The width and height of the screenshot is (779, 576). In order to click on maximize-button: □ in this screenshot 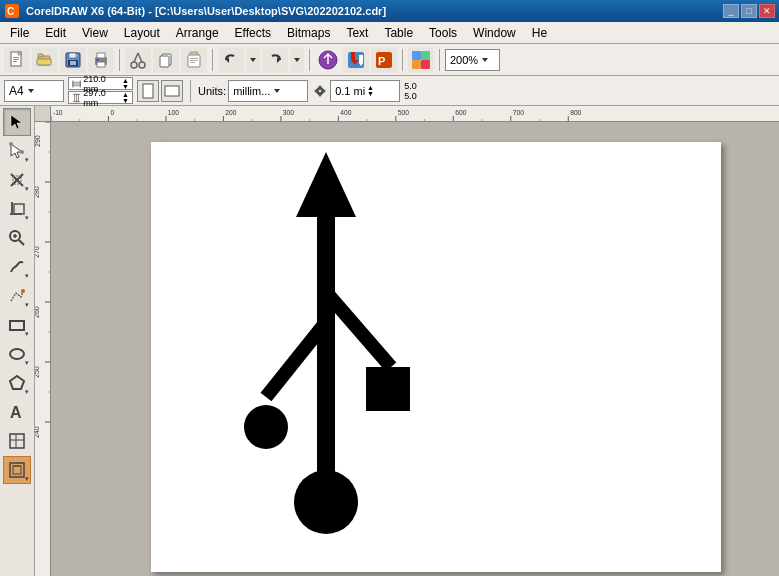, I will do `click(749, 11)`.